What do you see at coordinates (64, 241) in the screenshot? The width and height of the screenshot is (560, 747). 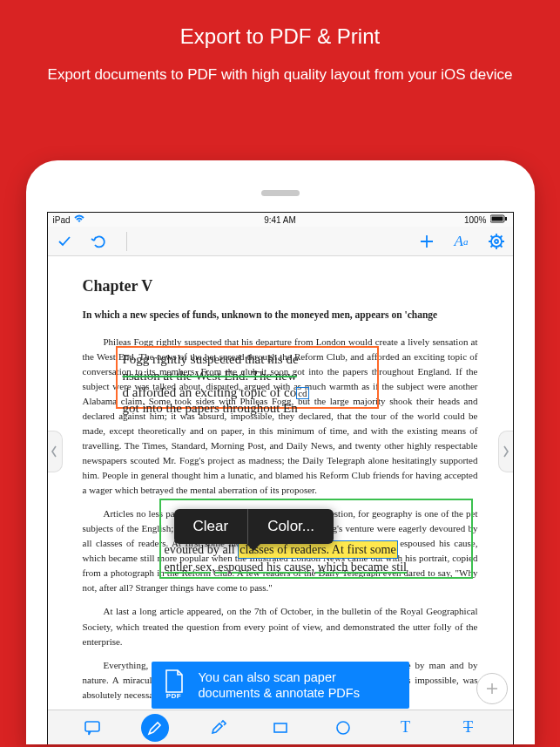 I see `confirm-button` at bounding box center [64, 241].